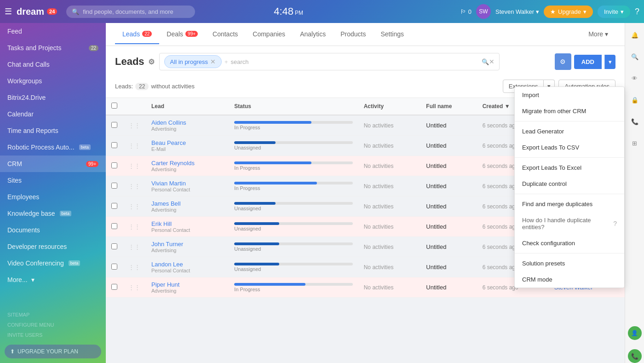  What do you see at coordinates (53, 325) in the screenshot?
I see `configure-menu-link: CONFIGURE MENU` at bounding box center [53, 325].